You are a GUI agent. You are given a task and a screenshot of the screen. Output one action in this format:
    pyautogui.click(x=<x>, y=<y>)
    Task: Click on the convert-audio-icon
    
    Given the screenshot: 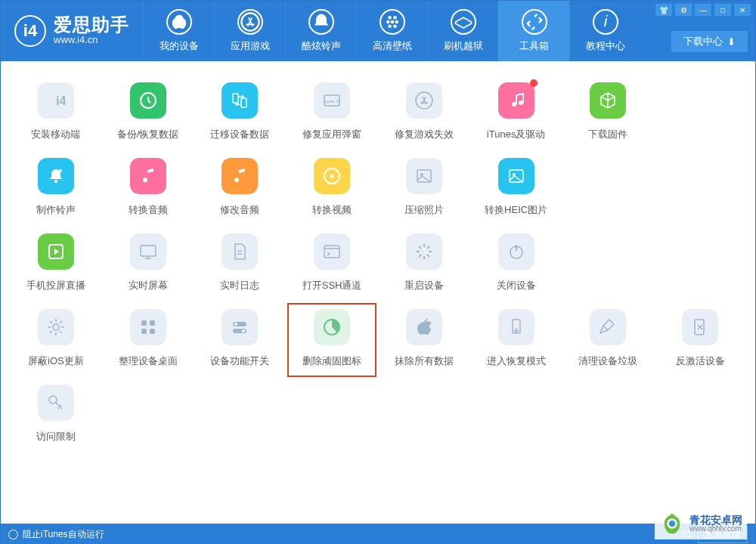 What is the action you would take?
    pyautogui.click(x=148, y=176)
    